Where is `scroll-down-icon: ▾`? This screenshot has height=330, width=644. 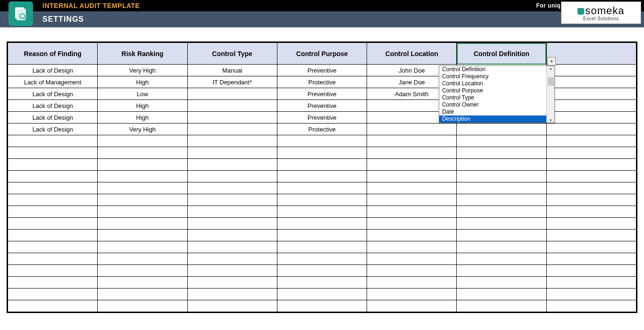
scroll-down-icon: ▾ is located at coordinates (551, 120).